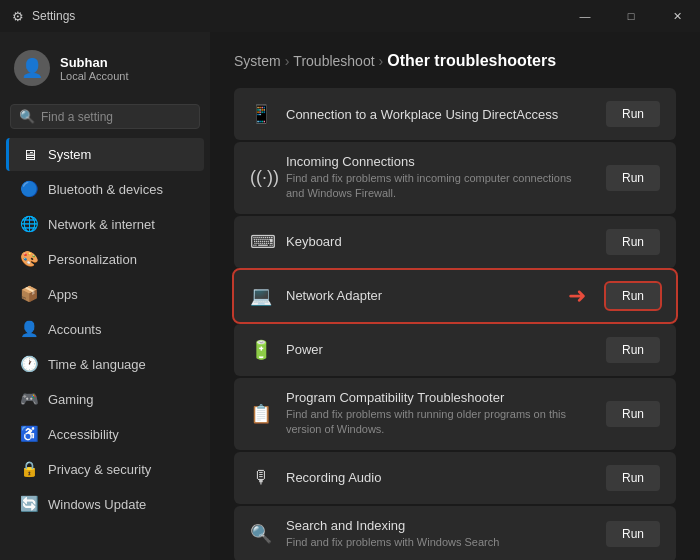 The height and width of the screenshot is (560, 700). Describe the element at coordinates (439, 242) in the screenshot. I see `ts-title-keyboard: Keyboard` at that location.